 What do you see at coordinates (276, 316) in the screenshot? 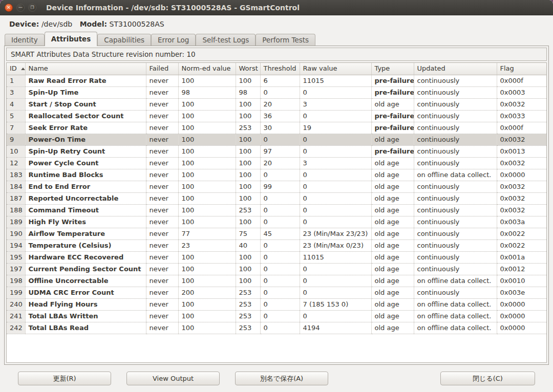
I see `table-row: 241Total LBAs Writtennever10025300old ag…` at bounding box center [276, 316].